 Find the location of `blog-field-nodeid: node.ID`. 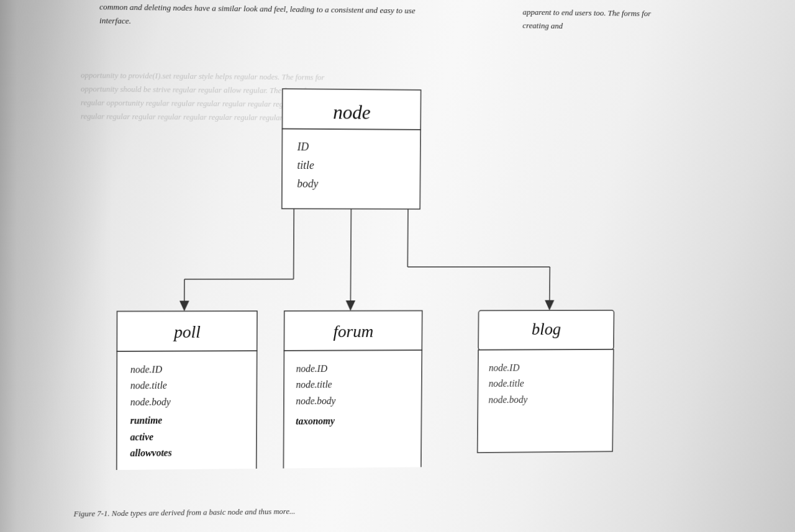

blog-field-nodeid: node.ID is located at coordinates (504, 367).